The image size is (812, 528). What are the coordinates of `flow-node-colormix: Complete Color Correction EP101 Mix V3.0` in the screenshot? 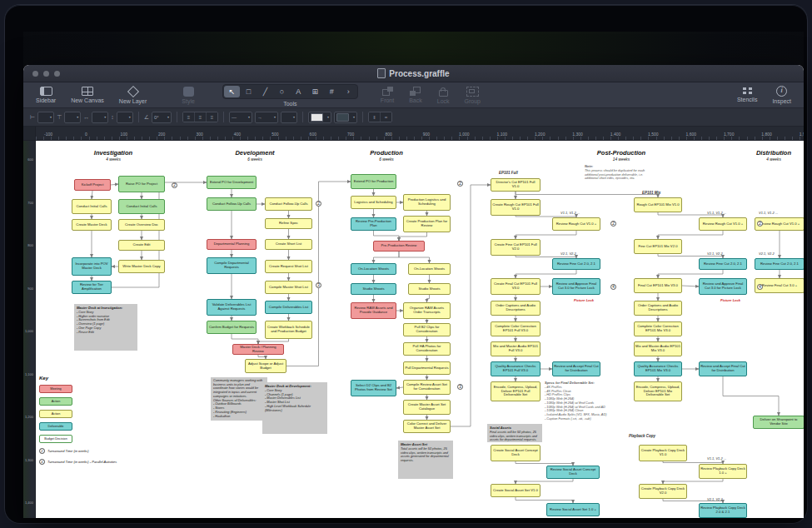 It's located at (658, 329).